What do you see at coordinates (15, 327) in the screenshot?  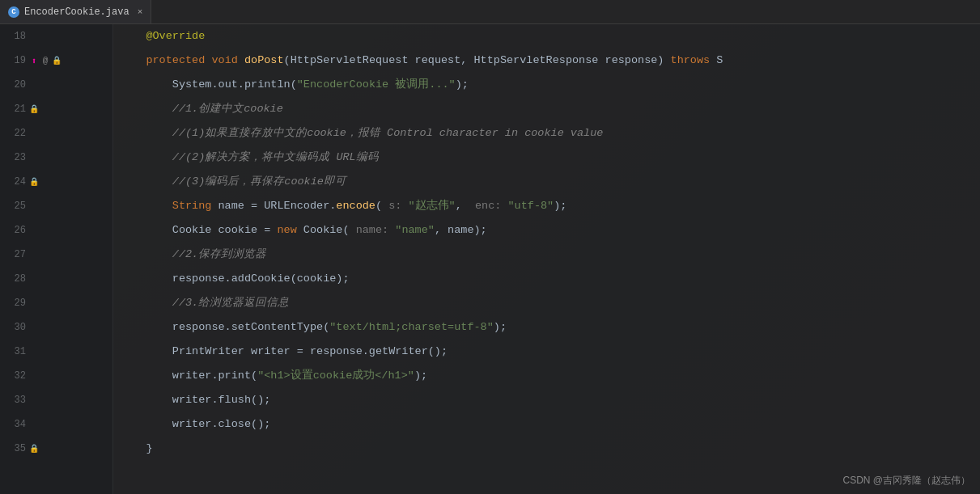 I see `line-number: 30` at bounding box center [15, 327].